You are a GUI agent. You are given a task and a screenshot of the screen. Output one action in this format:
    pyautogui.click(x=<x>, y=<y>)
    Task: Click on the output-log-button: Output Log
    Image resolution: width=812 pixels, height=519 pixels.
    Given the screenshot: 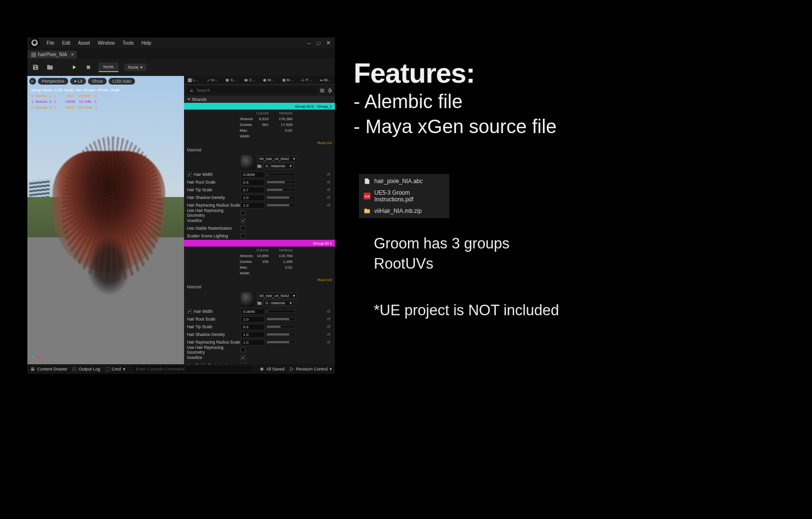 What is the action you would take?
    pyautogui.click(x=86, y=369)
    